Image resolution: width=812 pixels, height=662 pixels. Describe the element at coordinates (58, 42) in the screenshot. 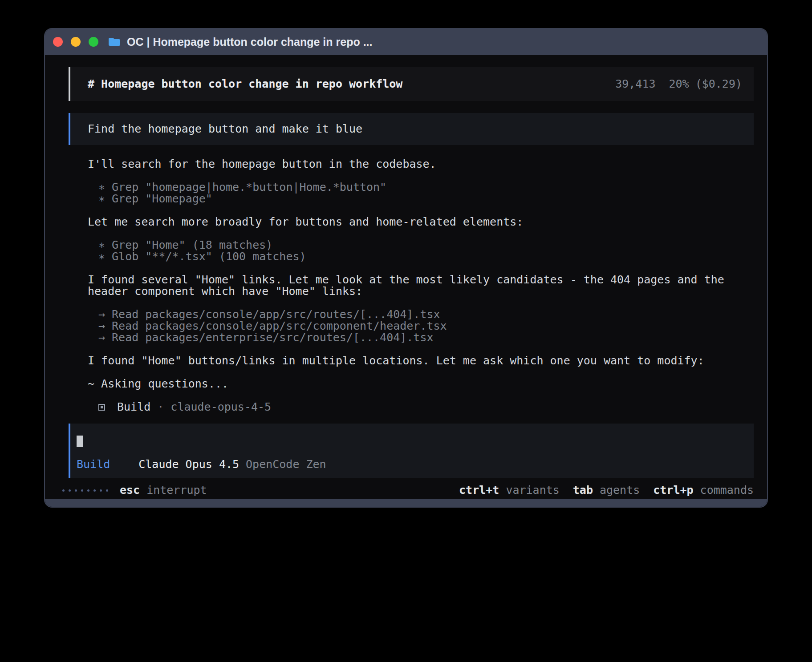

I see `close-button` at that location.